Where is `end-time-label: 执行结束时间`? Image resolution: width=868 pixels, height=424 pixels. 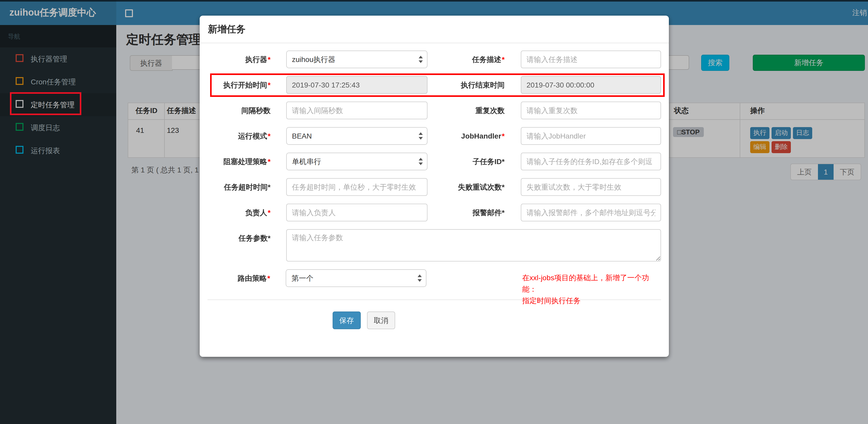 end-time-label: 执行结束时间 is located at coordinates (466, 85).